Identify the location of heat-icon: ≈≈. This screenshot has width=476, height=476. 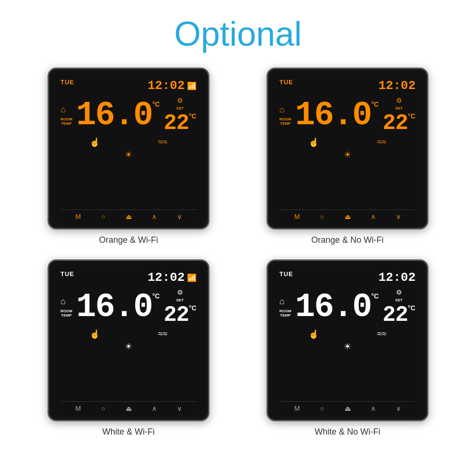
(382, 334).